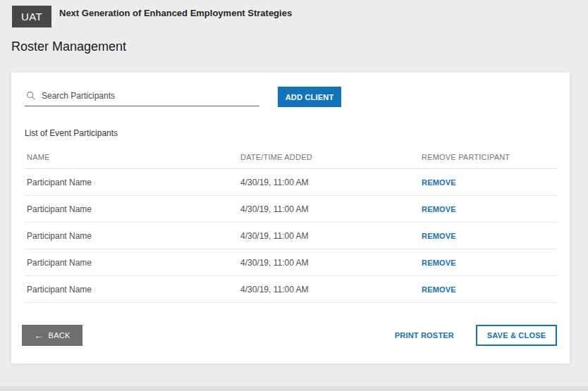 The width and height of the screenshot is (588, 391). Describe the element at coordinates (290, 97) in the screenshot. I see `toolbar: ADD CLIENT` at that location.